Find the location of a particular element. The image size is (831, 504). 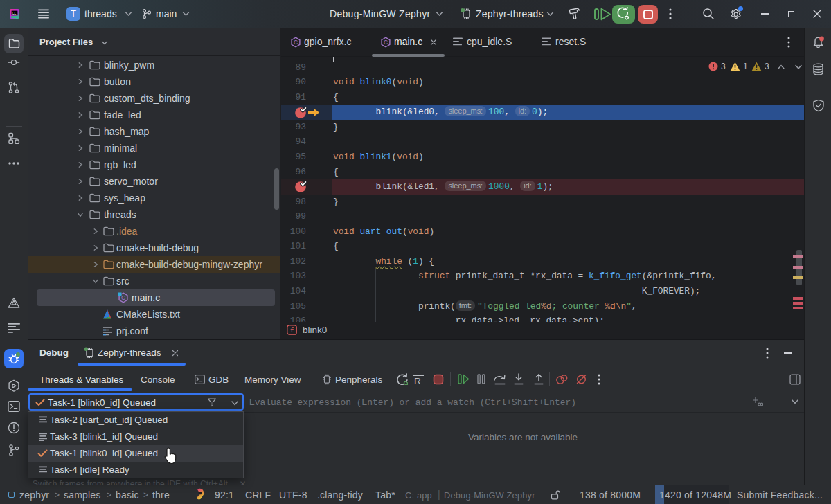

svg-text: f is located at coordinates (292, 331).